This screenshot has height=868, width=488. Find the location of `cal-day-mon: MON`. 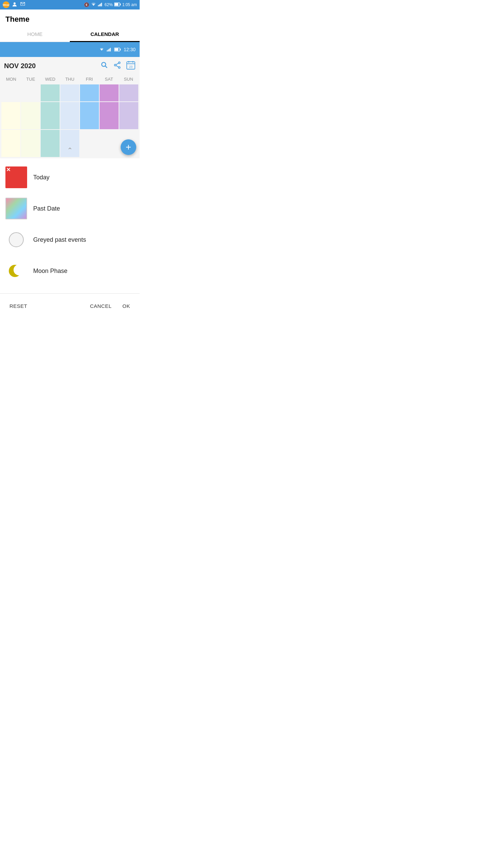

cal-day-mon: MON is located at coordinates (11, 79).